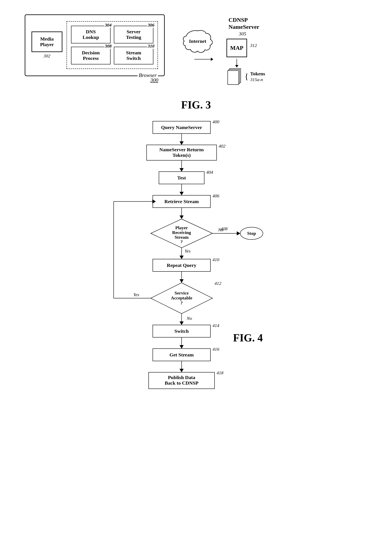  I want to click on svg-text: Token(s), so click(182, 155).